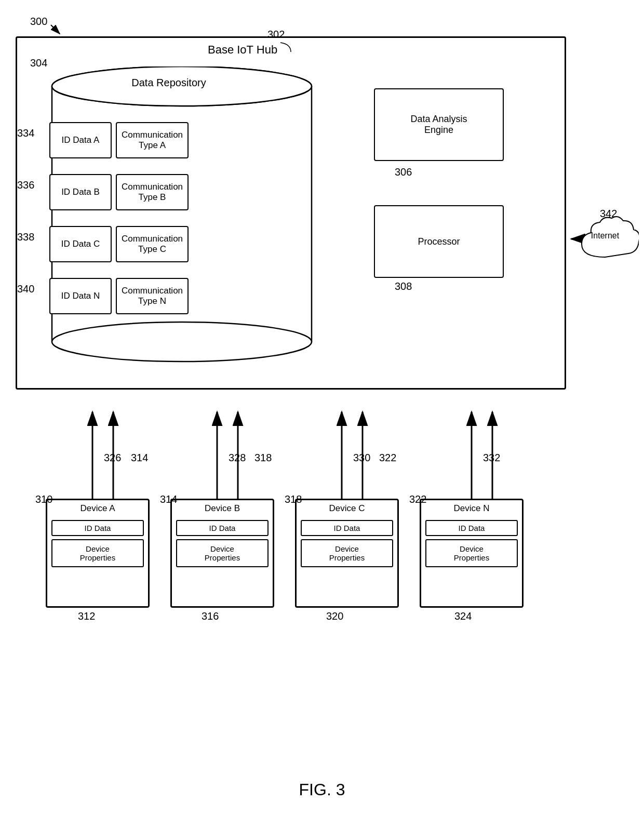  Describe the element at coordinates (139, 458) in the screenshot. I see `ref-314-mid: 314` at that location.